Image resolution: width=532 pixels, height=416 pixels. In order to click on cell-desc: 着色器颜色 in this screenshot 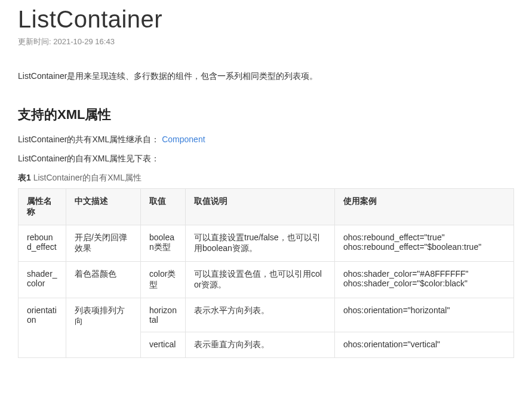, I will do `click(104, 280)`.